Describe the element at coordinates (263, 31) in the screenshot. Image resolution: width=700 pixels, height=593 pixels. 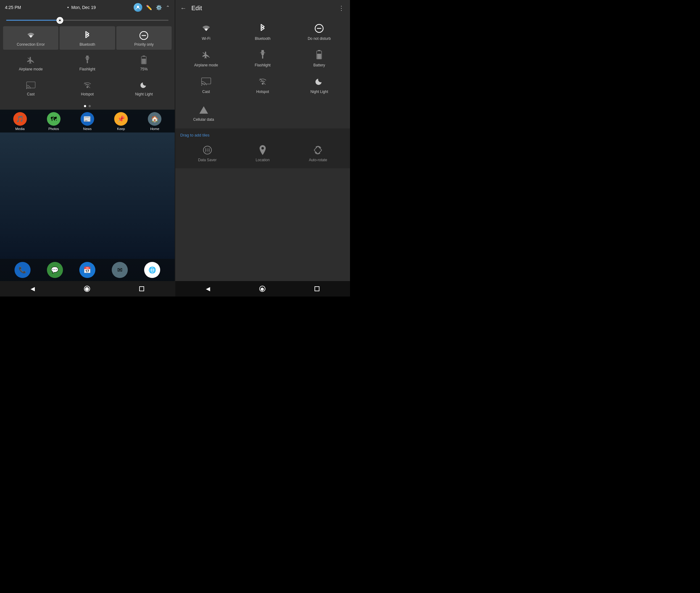
I see `edit-tile-bluetooth: Bluetooth` at that location.